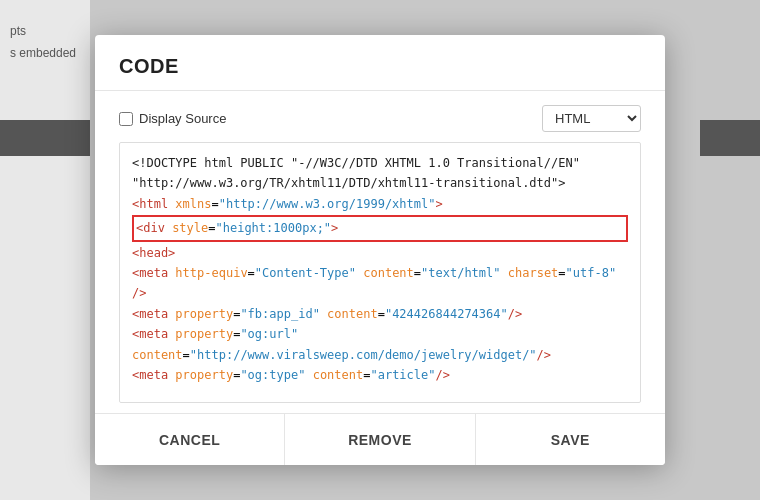  What do you see at coordinates (172, 118) in the screenshot?
I see `display-source-label: Display Source` at bounding box center [172, 118].